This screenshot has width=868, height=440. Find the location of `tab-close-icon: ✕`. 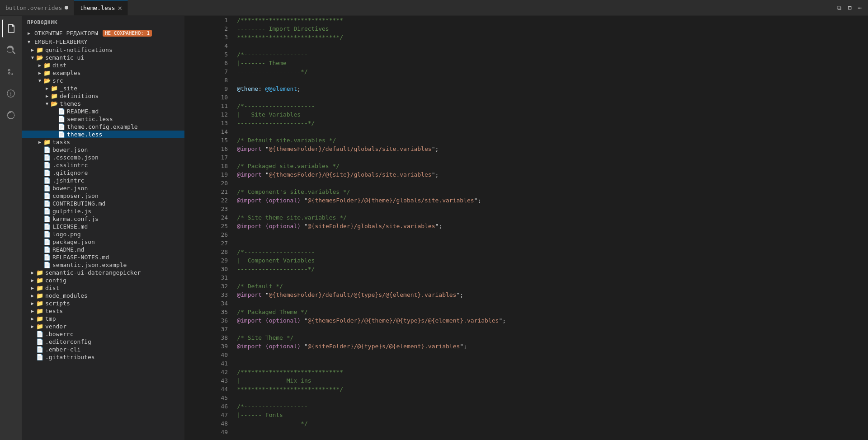

tab-close-icon: ✕ is located at coordinates (120, 8).